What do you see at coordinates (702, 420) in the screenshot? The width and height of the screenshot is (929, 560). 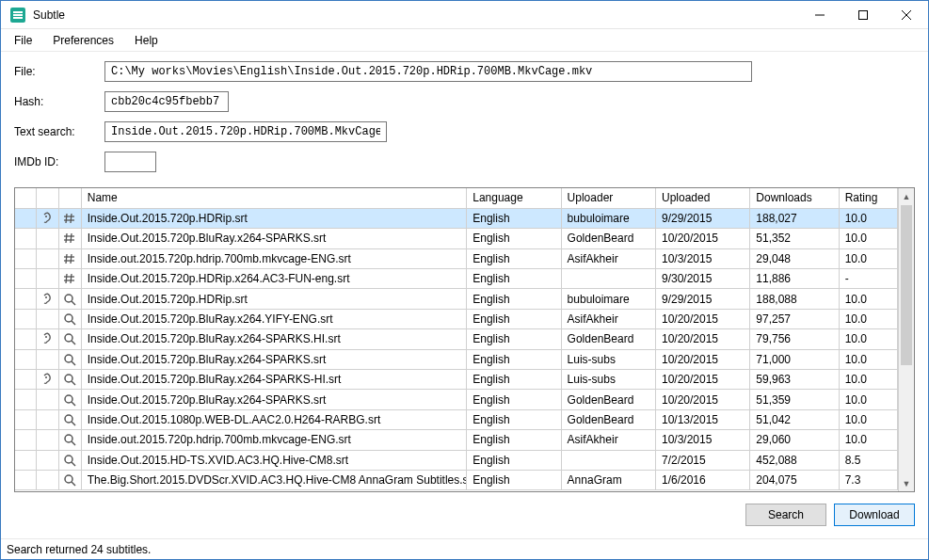 I see `cell-uploaded: 10/13/2015` at bounding box center [702, 420].